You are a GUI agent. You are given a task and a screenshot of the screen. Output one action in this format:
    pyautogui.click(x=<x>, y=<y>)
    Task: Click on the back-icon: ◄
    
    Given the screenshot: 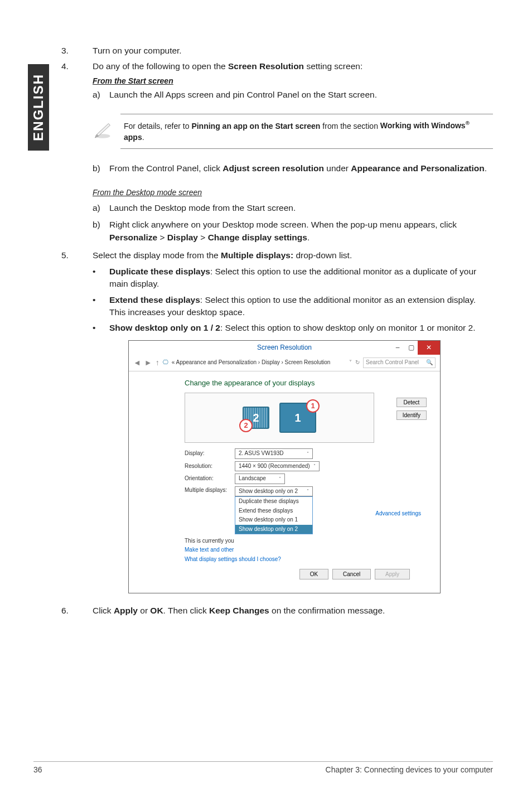 What is the action you would take?
    pyautogui.click(x=137, y=363)
    